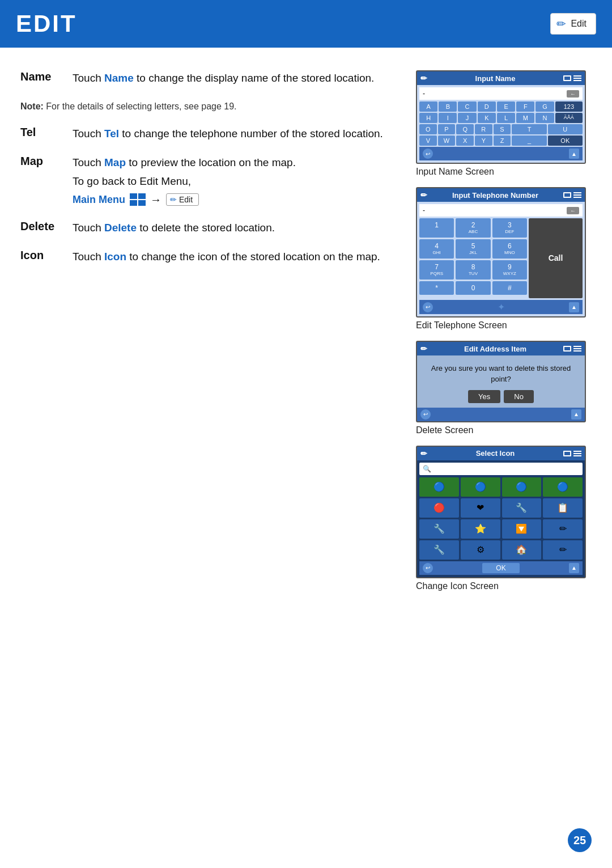 The image size is (612, 868). Describe the element at coordinates (569, 107) in the screenshot. I see `key-123: 123` at that location.